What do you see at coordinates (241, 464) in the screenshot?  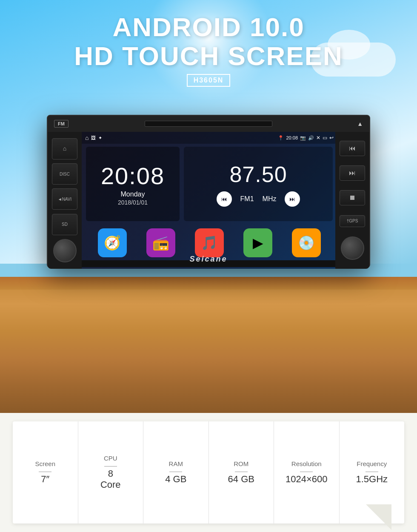 I see `spec-rom-label: ROM` at bounding box center [241, 464].